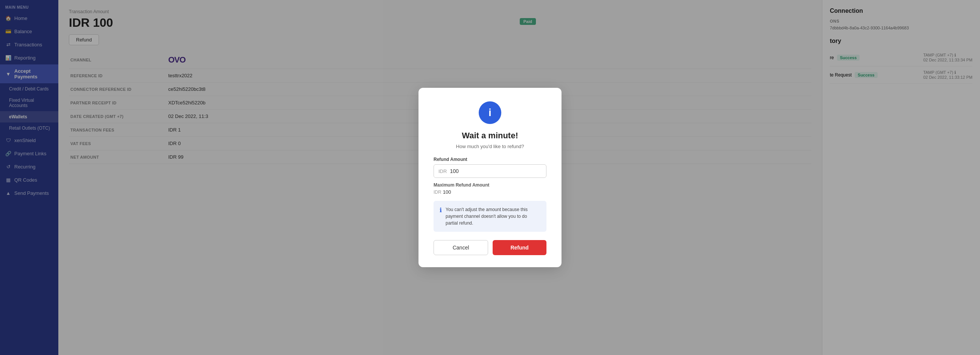 The height and width of the screenshot is (355, 980). I want to click on info-box: ℹ You can't adjust the amount because th…, so click(490, 216).